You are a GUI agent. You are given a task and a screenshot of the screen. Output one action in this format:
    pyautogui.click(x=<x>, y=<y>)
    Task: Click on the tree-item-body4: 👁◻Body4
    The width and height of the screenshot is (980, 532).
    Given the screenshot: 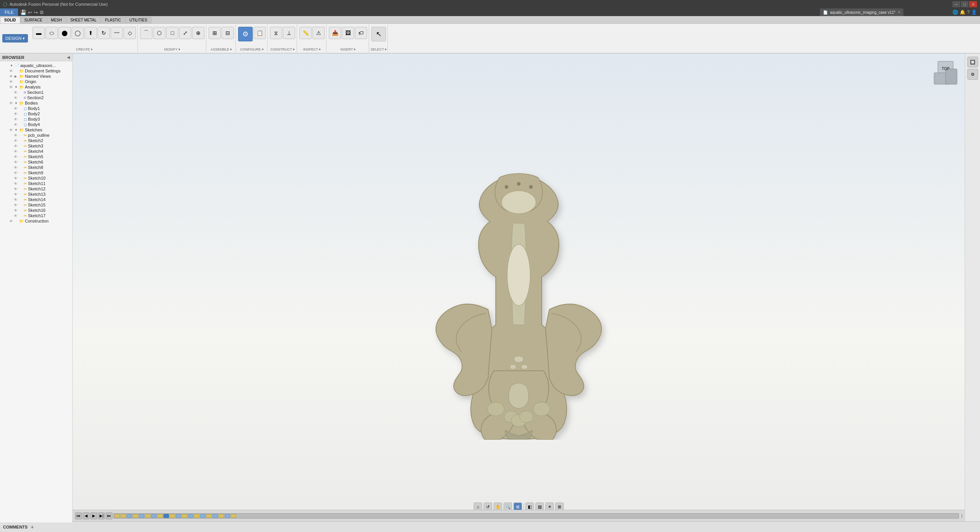 What is the action you would take?
    pyautogui.click(x=36, y=124)
    